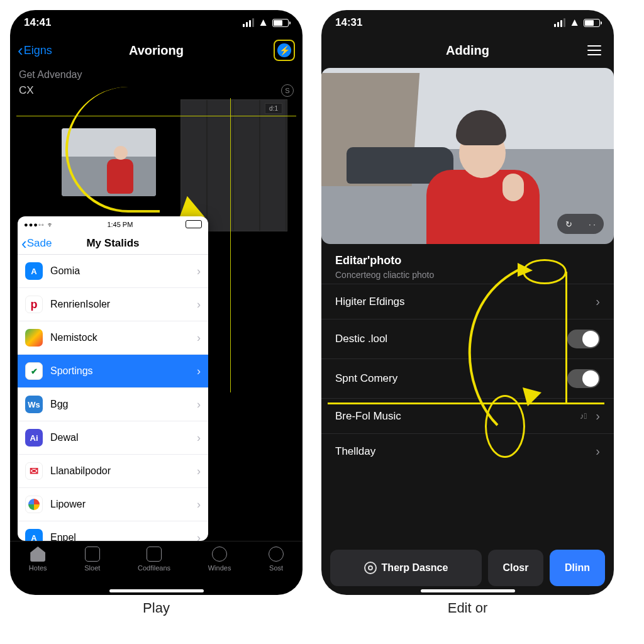  I want to click on done-label: Dlinn, so click(577, 568).